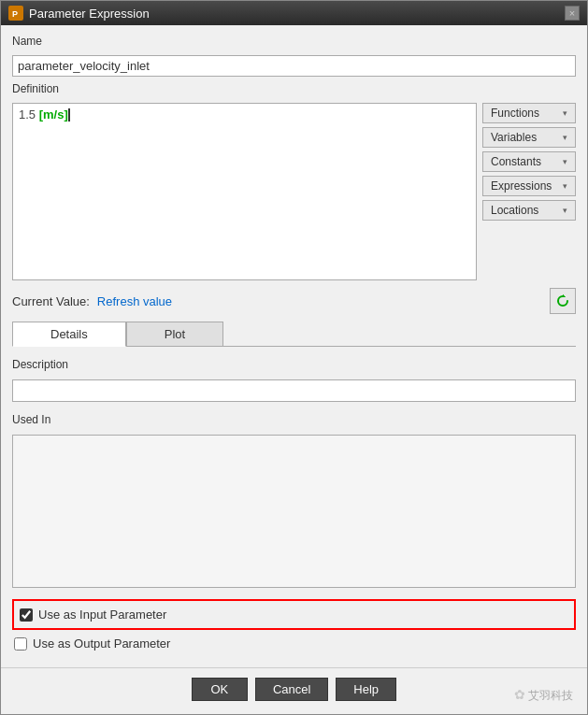 This screenshot has width=588, height=715. I want to click on tab-plot: Plot, so click(175, 335).